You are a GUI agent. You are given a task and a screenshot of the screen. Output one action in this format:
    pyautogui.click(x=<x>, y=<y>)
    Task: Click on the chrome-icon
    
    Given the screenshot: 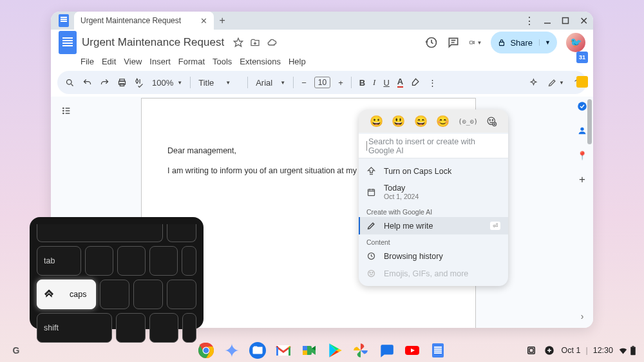 What is the action you would take?
    pyautogui.click(x=206, y=350)
    